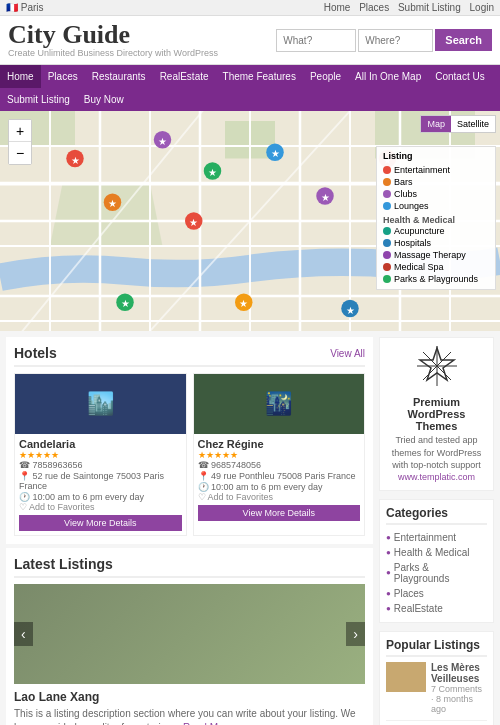 The width and height of the screenshot is (500, 725). I want to click on heart-icon-1: ♡, so click(23, 507).